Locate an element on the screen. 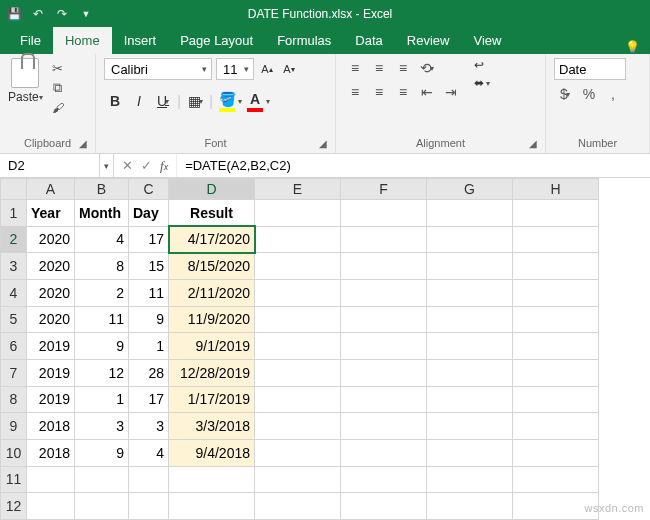  cell-F9 is located at coordinates (384, 426).